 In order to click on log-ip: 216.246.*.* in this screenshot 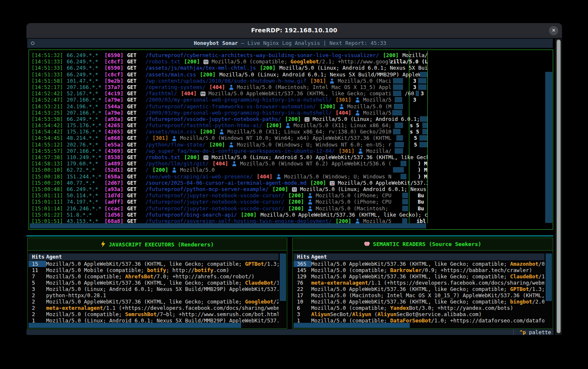, I will do `click(86, 208)`.